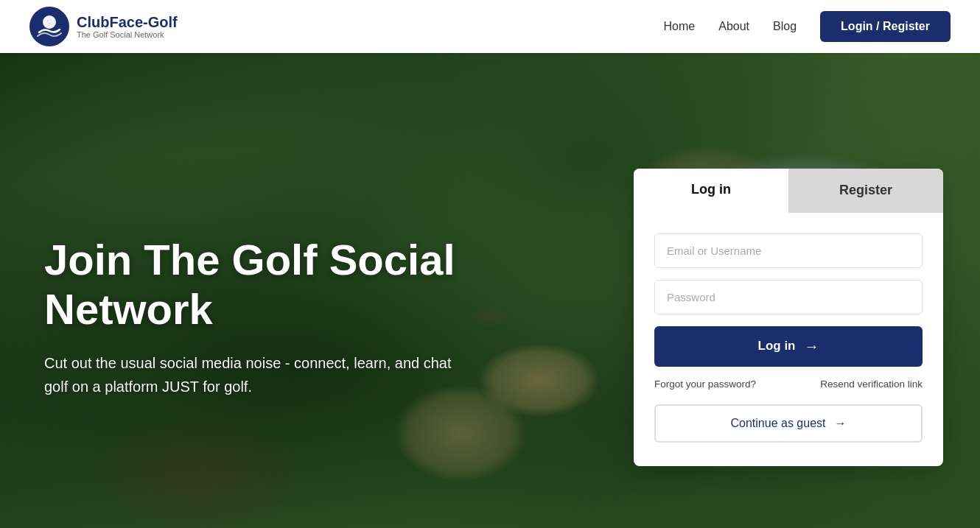 The width and height of the screenshot is (980, 528). What do you see at coordinates (785, 27) in the screenshot?
I see `nav-blog: Blog` at bounding box center [785, 27].